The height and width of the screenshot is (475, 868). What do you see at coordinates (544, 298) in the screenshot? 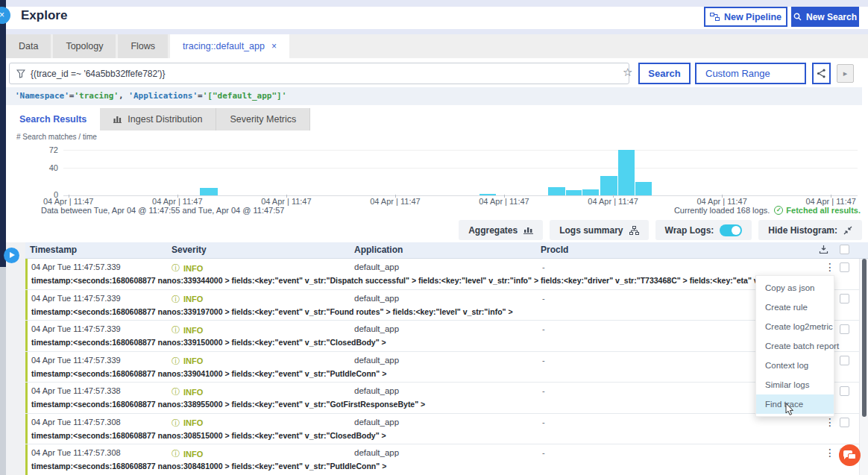
I see `row-procid: -` at bounding box center [544, 298].